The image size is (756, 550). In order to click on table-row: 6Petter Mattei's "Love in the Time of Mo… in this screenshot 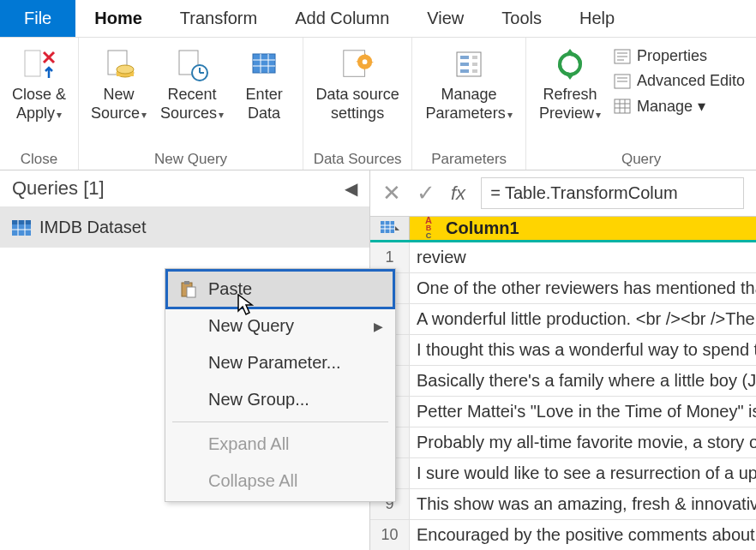, I will do `click(563, 412)`.